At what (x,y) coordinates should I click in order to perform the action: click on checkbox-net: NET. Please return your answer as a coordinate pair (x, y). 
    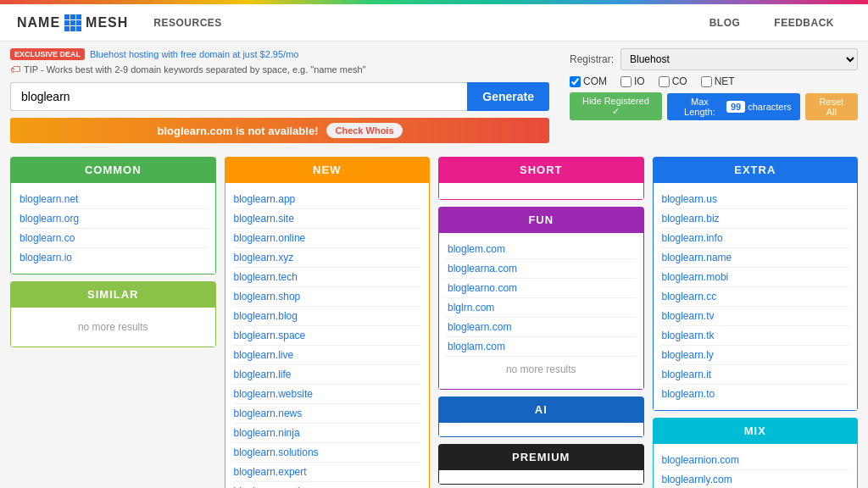
    Looking at the image, I should click on (718, 81).